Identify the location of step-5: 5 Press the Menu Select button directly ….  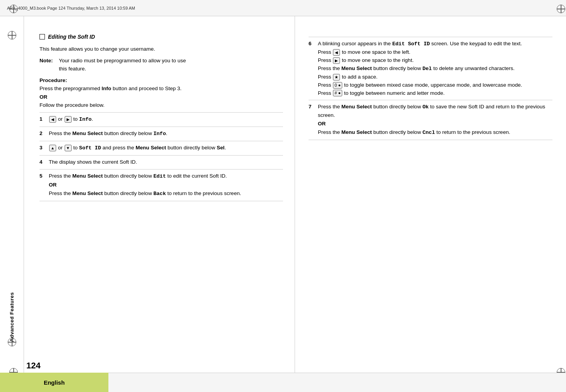
(161, 185).